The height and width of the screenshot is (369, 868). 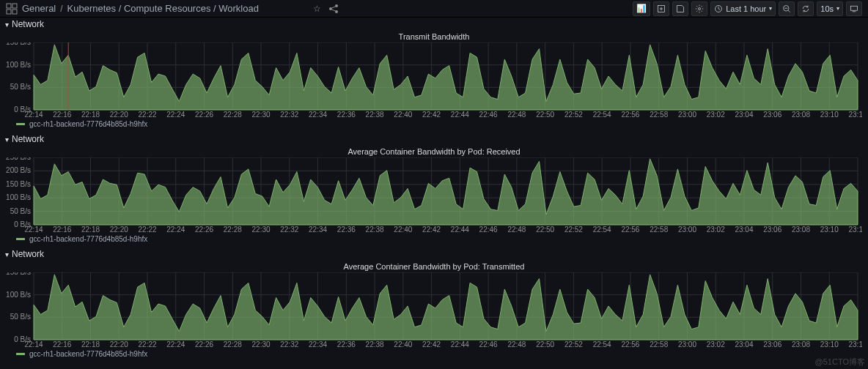 What do you see at coordinates (806, 9) in the screenshot?
I see `refresh-button` at bounding box center [806, 9].